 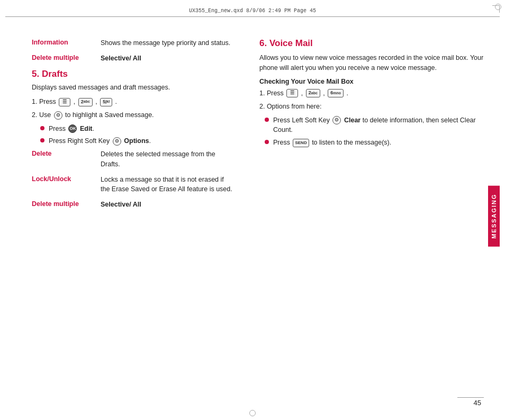 What do you see at coordinates (137, 136) in the screenshot?
I see `drafts-bullets: Press OK Edit. Press Right Soft Key ⊙ Op…` at bounding box center [137, 136].